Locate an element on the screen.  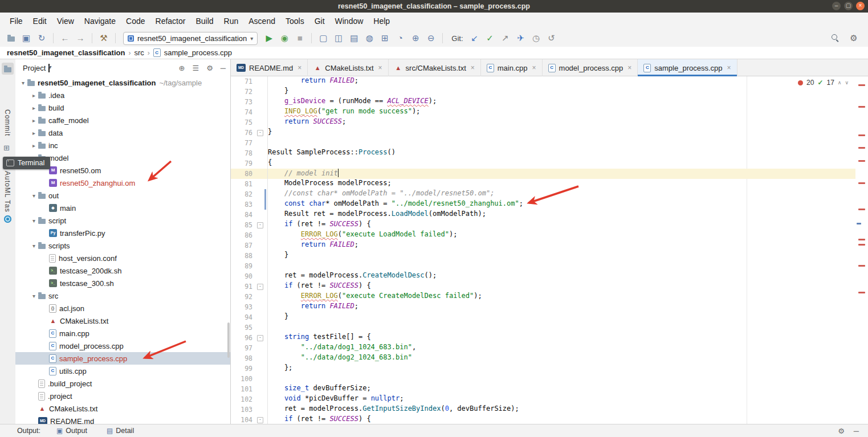
automl-stripe-button: AutoML Tas is located at coordinates (7, 191).